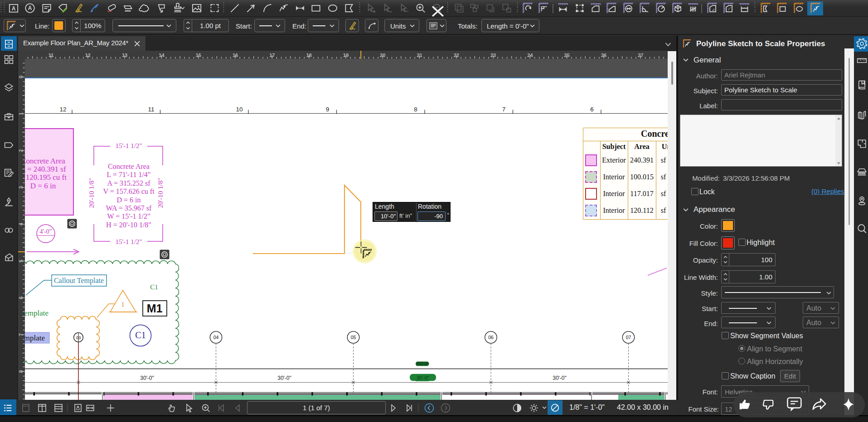 This screenshot has height=422, width=868. Describe the element at coordinates (21, 187) in the screenshot. I see `svg-text: 3` at that location.